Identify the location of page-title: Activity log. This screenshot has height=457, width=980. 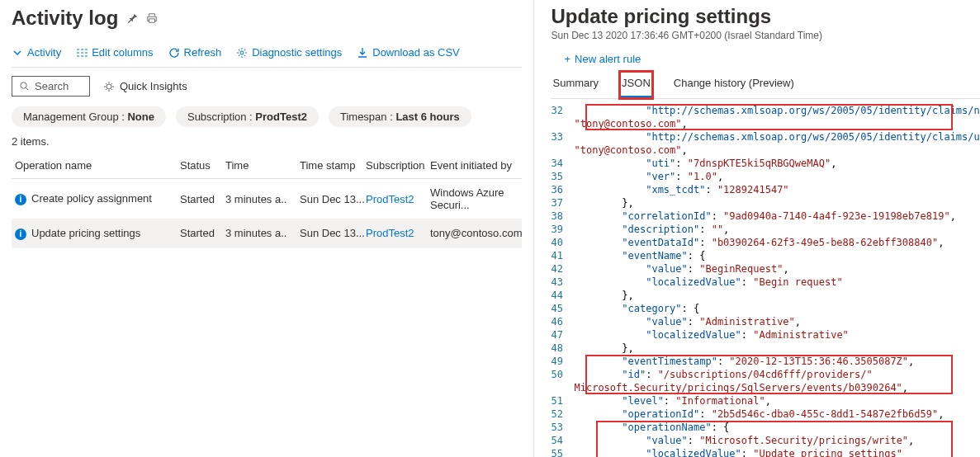
(64, 18).